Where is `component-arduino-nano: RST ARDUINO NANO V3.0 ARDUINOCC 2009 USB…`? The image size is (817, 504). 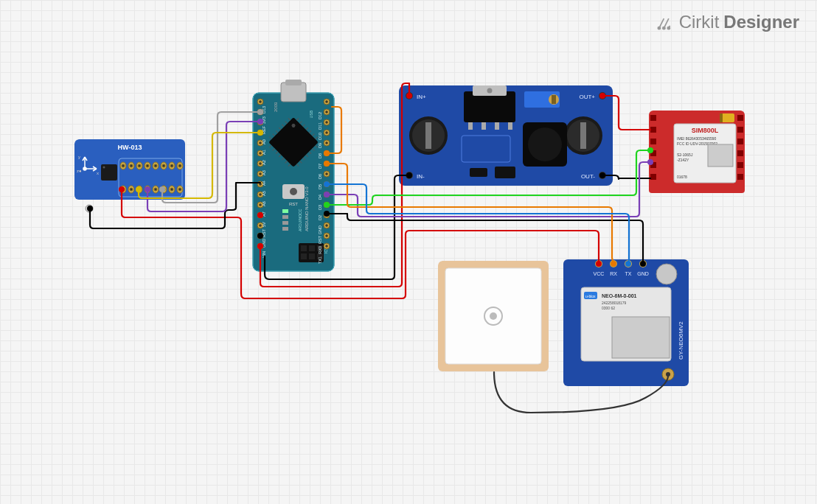
component-arduino-nano: RST ARDUINO NANO V3.0 ARDUINOCC 2009 USB… is located at coordinates (293, 179).